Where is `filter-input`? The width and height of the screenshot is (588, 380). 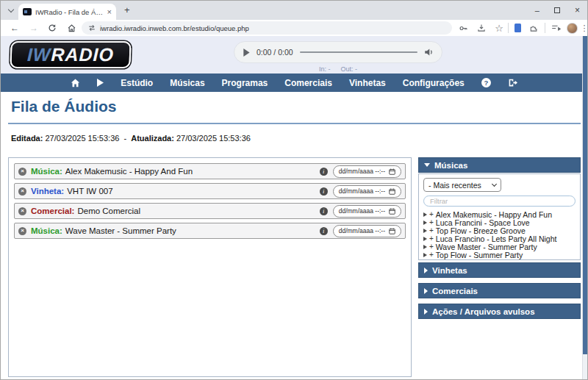 filter-input is located at coordinates (500, 201).